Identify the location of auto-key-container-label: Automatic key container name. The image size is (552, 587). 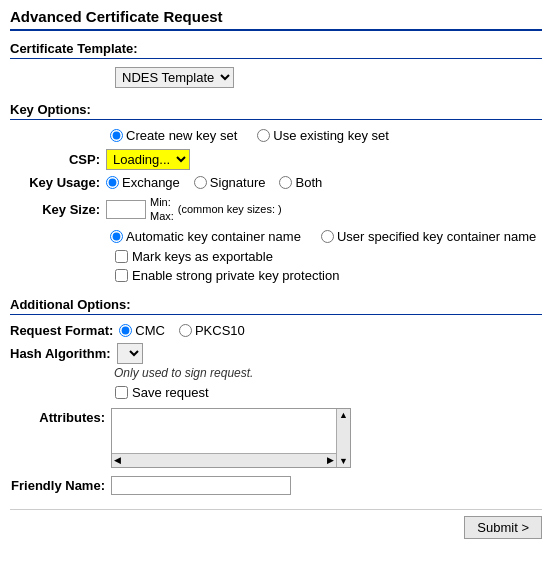
(214, 236).